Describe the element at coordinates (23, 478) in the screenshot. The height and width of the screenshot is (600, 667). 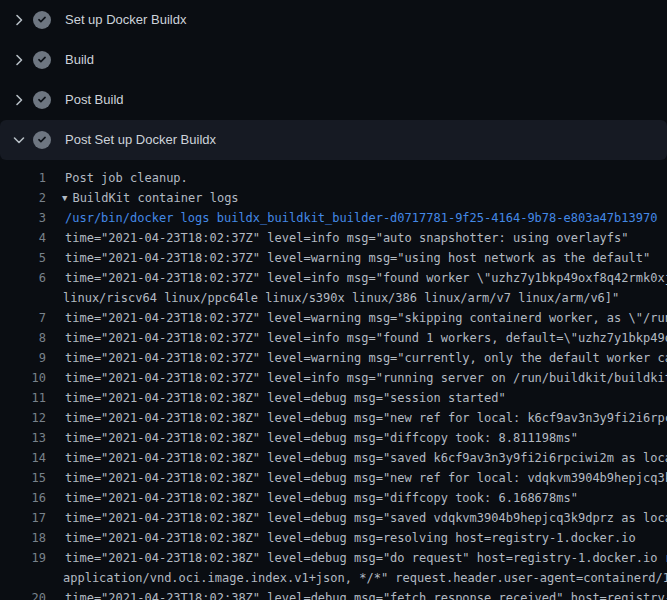
I see `log-line-number: 15` at that location.